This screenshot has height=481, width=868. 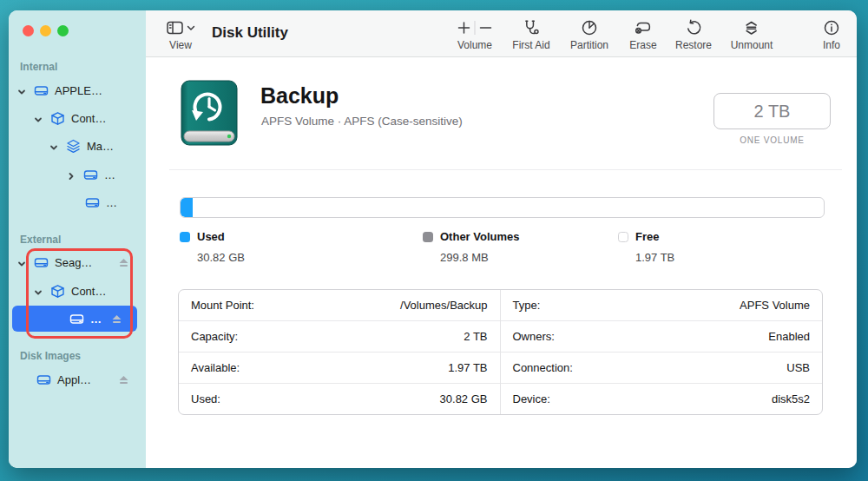 What do you see at coordinates (661, 367) in the screenshot?
I see `table-row: Connection: USB` at bounding box center [661, 367].